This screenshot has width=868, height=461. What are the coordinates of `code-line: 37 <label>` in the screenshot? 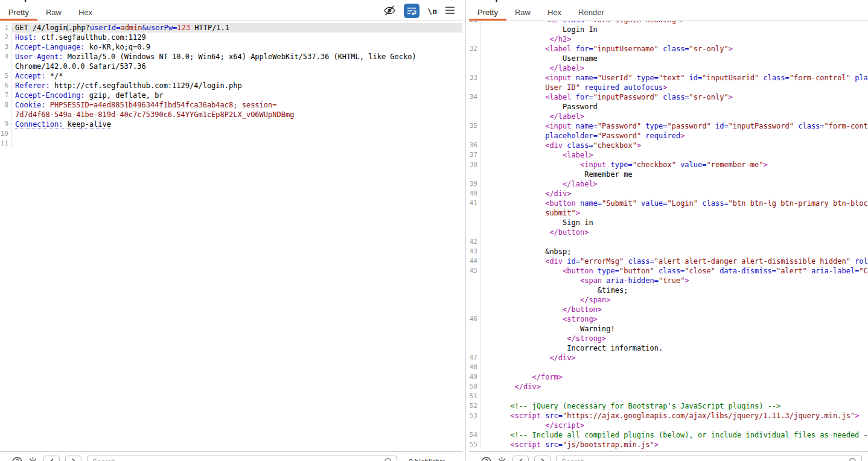 It's located at (669, 155).